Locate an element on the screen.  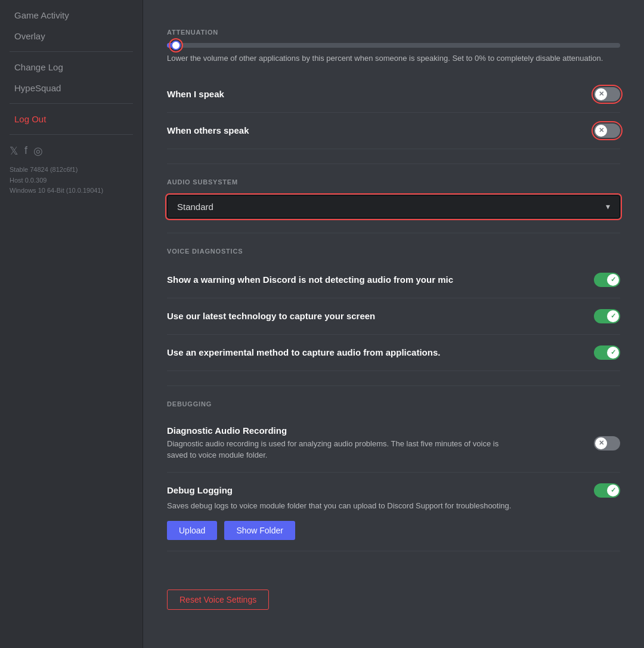
debugging-label: DEBUGGING is located at coordinates (394, 404).